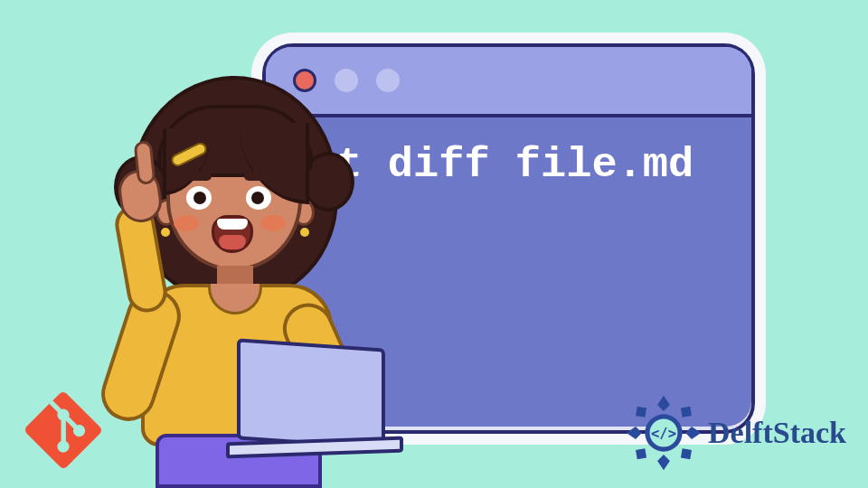 The image size is (868, 488). What do you see at coordinates (664, 433) in the screenshot?
I see `delft-icon: </>` at bounding box center [664, 433].